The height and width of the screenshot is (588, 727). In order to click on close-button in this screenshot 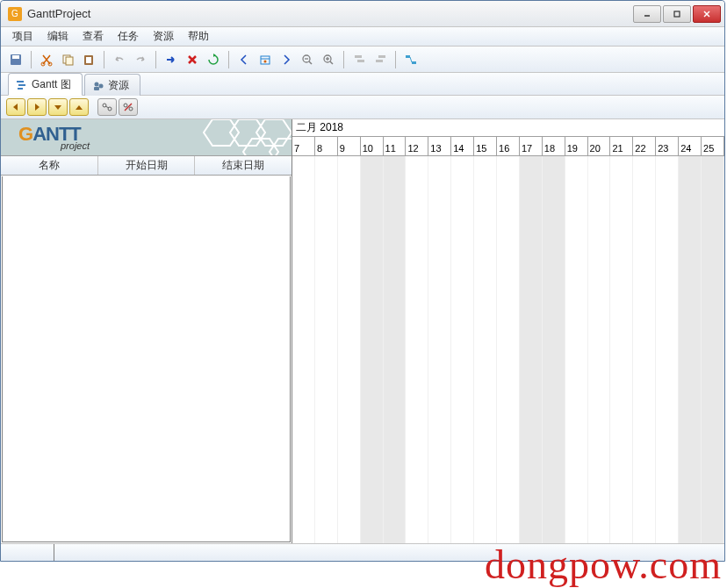, I will do `click(707, 14)`.